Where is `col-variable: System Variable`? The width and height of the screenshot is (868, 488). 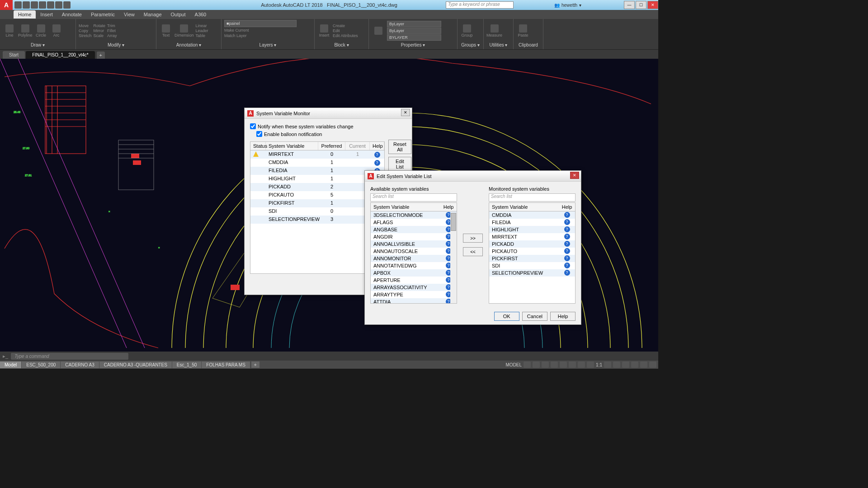
col-variable: System Variable is located at coordinates (292, 146).